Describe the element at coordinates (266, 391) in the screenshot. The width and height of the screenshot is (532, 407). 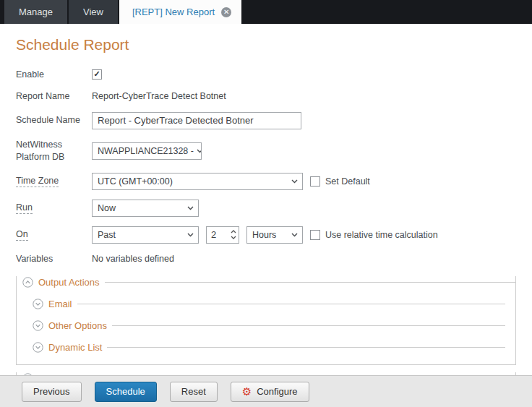
I see `footer-bar: Previous Schedule Reset ⚙ Configure` at that location.